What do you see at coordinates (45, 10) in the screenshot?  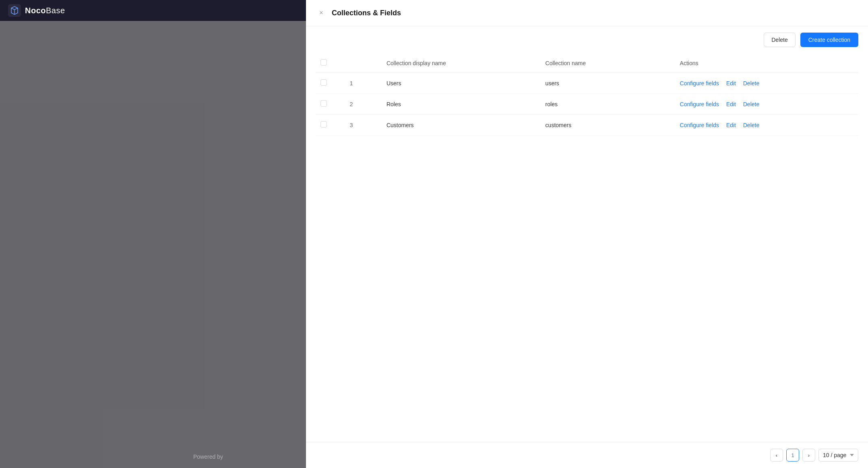 I see `logo-text: NocoBase` at bounding box center [45, 10].